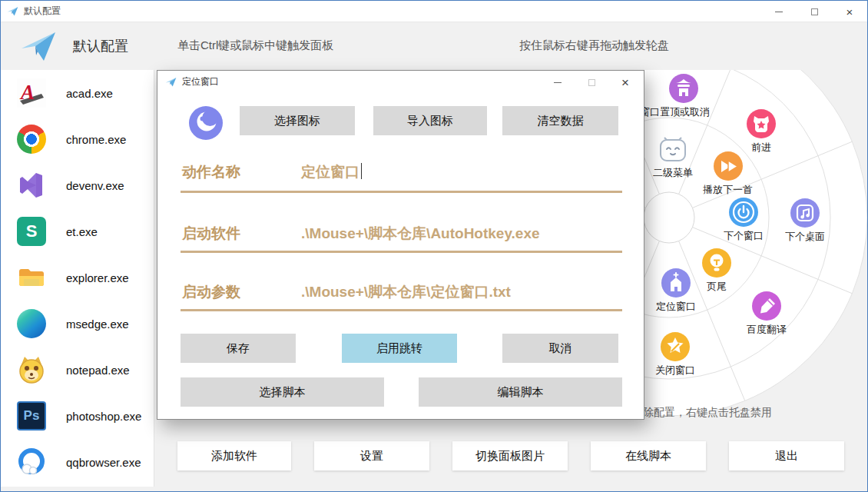 This screenshot has width=868, height=492. Describe the element at coordinates (200, 81) in the screenshot. I see `dialog-title: 定位窗口` at that location.